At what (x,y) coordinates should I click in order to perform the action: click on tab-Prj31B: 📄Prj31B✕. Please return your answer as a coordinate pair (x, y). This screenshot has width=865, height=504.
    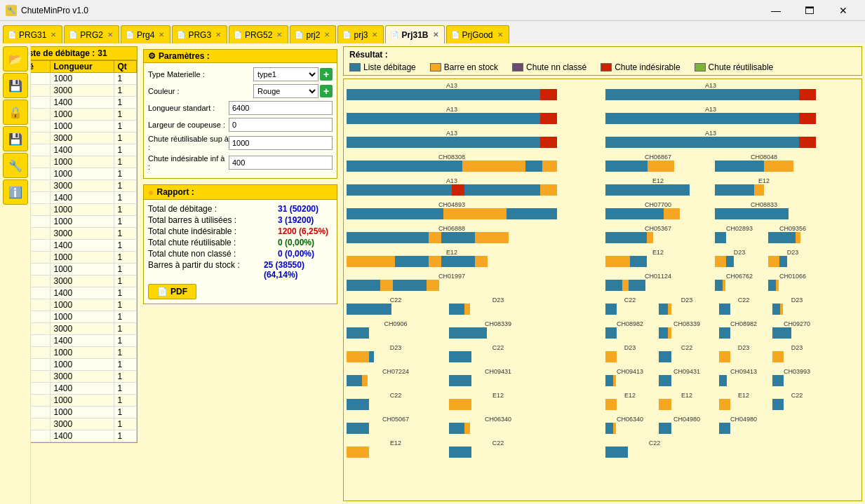
    Looking at the image, I should click on (415, 34).